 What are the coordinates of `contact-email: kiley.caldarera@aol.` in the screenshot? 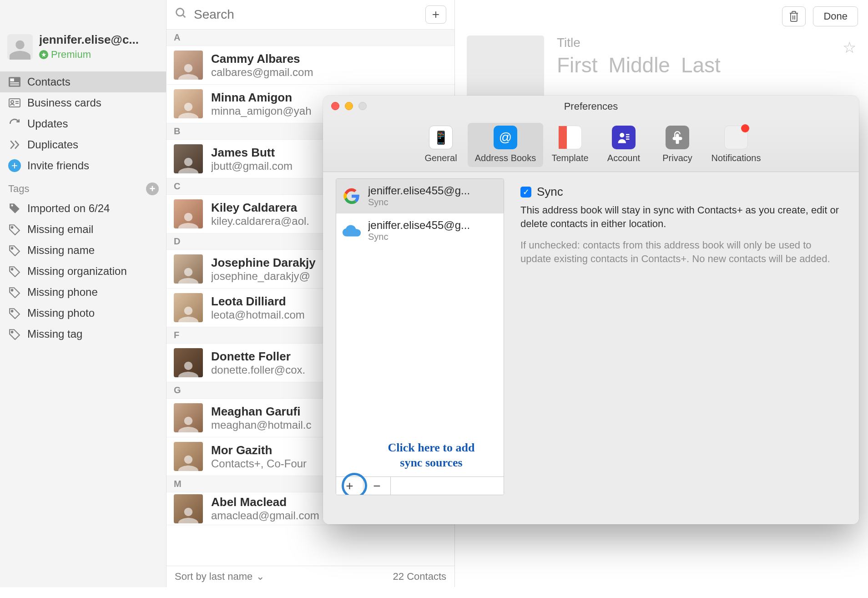 It's located at (260, 221).